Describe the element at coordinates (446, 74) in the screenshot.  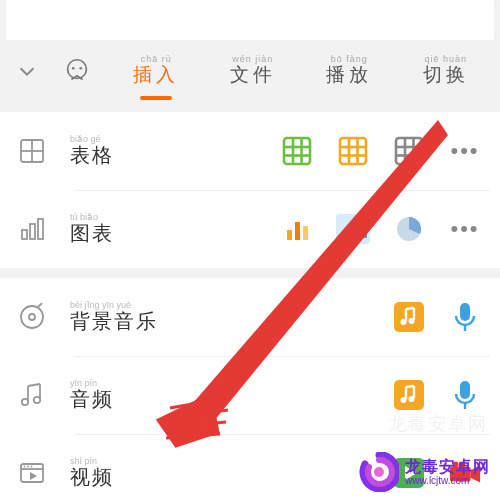
I see `tab-label: 切换` at that location.